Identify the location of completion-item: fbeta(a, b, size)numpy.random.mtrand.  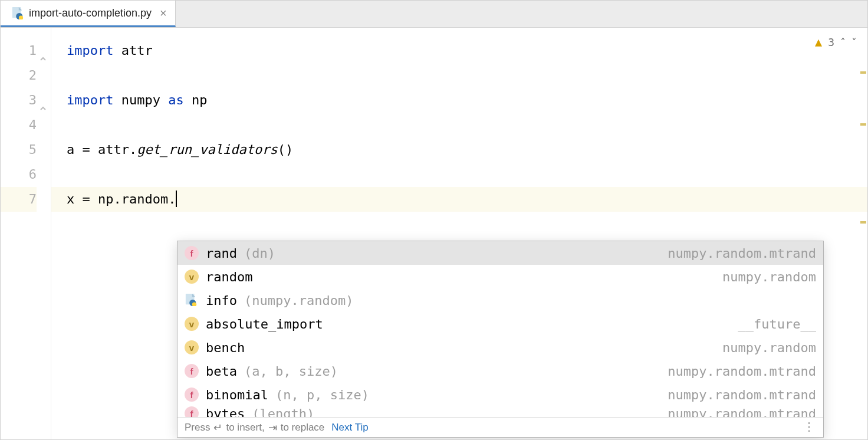
(500, 371).